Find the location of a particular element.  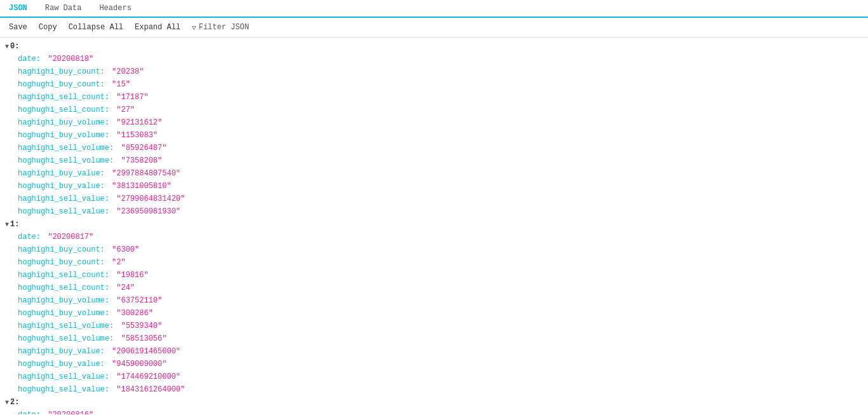

filter-json-button: ▽ Filter JSON is located at coordinates (220, 27).